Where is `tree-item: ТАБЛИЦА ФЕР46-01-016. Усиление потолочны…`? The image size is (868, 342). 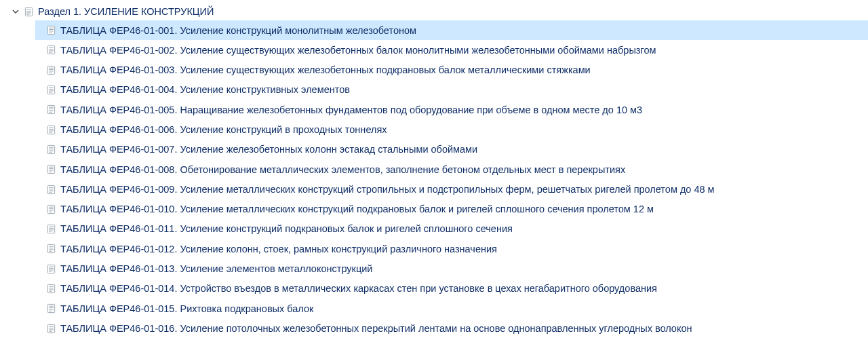 tree-item: ТАБЛИЦА ФЕР46-01-016. Усиление потолочны… is located at coordinates (452, 328).